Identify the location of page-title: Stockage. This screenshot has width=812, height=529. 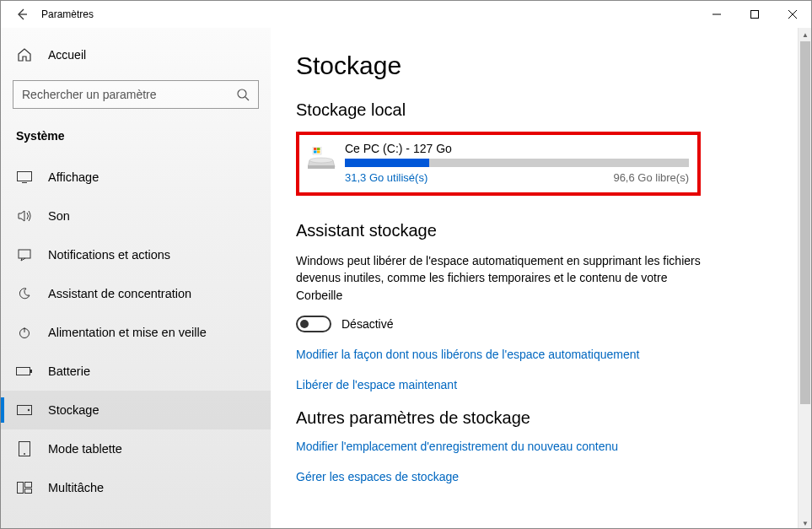
(541, 66).